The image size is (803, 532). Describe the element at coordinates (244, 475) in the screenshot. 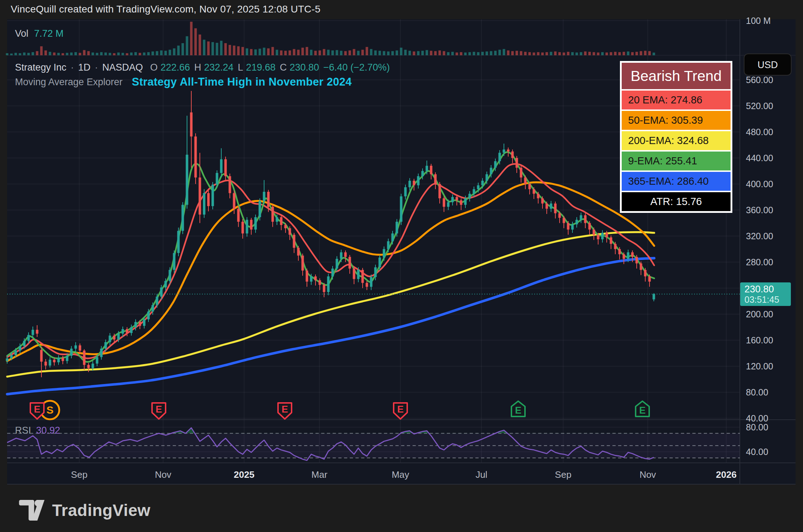

I see `time-axis-label: 2025` at that location.